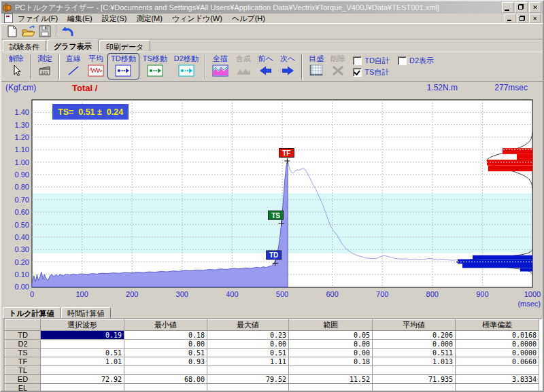 The image size is (544, 392). What do you see at coordinates (23, 344) in the screenshot?
I see `row-label-d2: D2` at bounding box center [23, 344].